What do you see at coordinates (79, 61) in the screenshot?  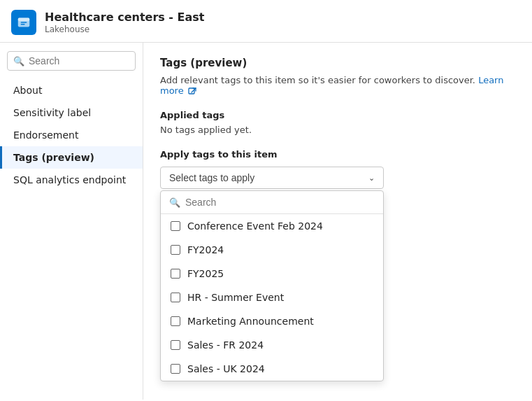 I see `sidebar-search-input` at bounding box center [79, 61].